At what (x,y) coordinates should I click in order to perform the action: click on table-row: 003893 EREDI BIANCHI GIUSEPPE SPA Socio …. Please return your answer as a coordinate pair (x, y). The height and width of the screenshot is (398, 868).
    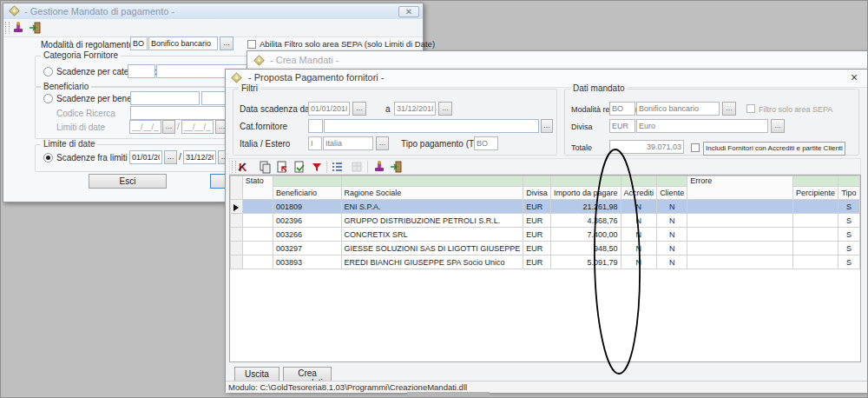
    Looking at the image, I should click on (545, 262).